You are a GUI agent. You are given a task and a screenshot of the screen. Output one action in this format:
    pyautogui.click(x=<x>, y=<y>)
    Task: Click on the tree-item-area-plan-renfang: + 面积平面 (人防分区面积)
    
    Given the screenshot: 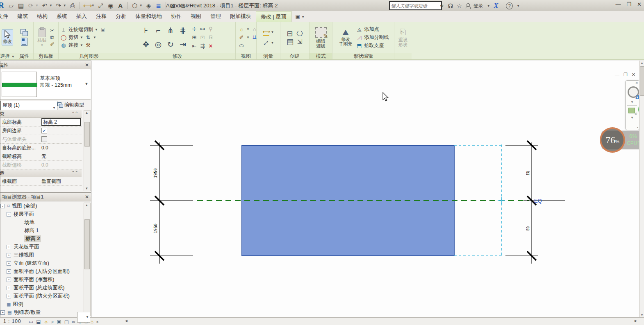 What is the action you would take?
    pyautogui.click(x=42, y=271)
    